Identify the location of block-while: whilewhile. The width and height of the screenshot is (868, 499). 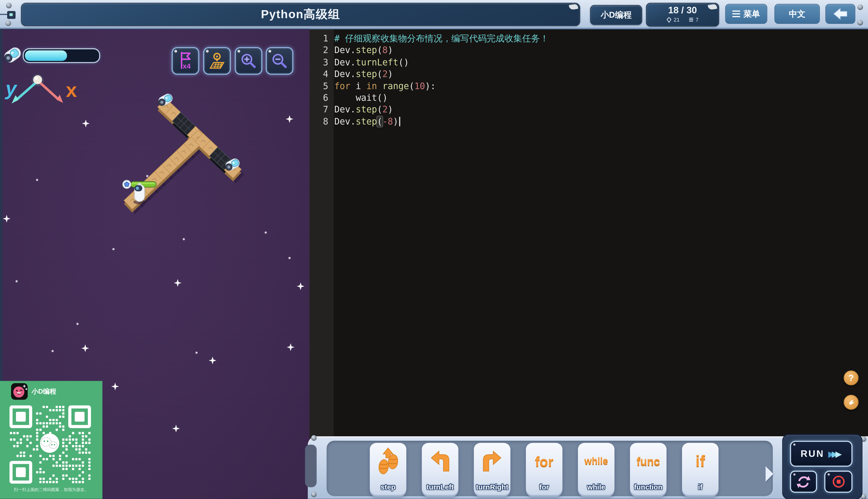
(596, 469).